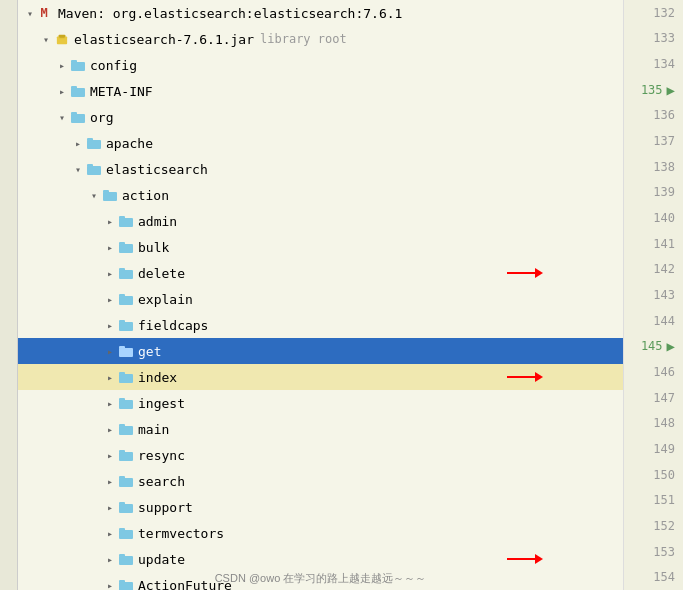 Image resolution: width=683 pixels, height=590 pixels. Describe the element at coordinates (150, 352) in the screenshot. I see `item-label-get: get` at that location.